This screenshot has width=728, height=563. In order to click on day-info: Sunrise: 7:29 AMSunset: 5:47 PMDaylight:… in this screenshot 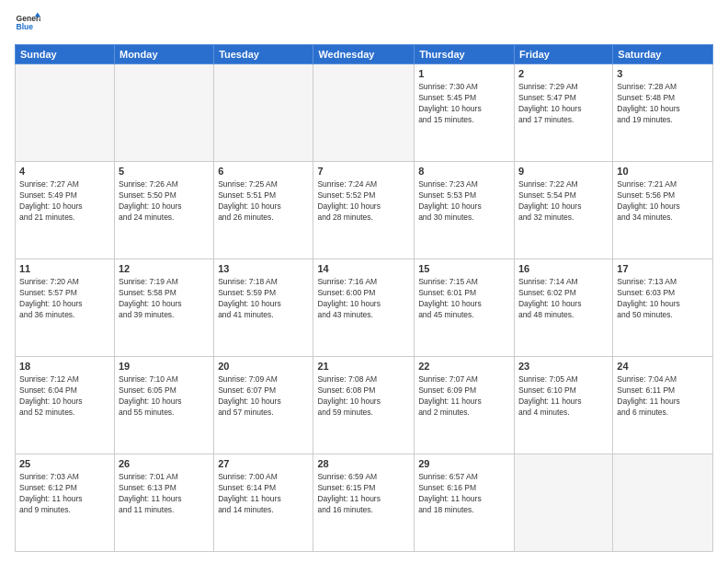, I will do `click(563, 104)`.